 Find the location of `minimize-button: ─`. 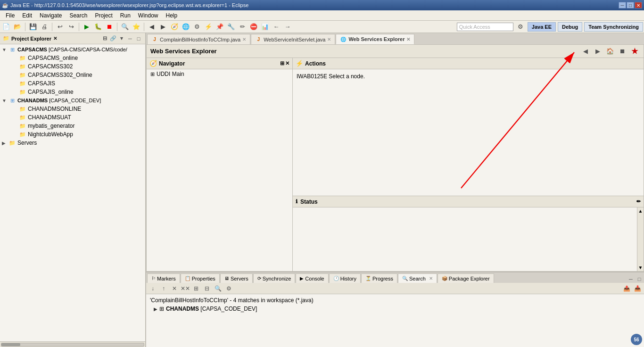

minimize-button: ─ is located at coordinates (622, 5).